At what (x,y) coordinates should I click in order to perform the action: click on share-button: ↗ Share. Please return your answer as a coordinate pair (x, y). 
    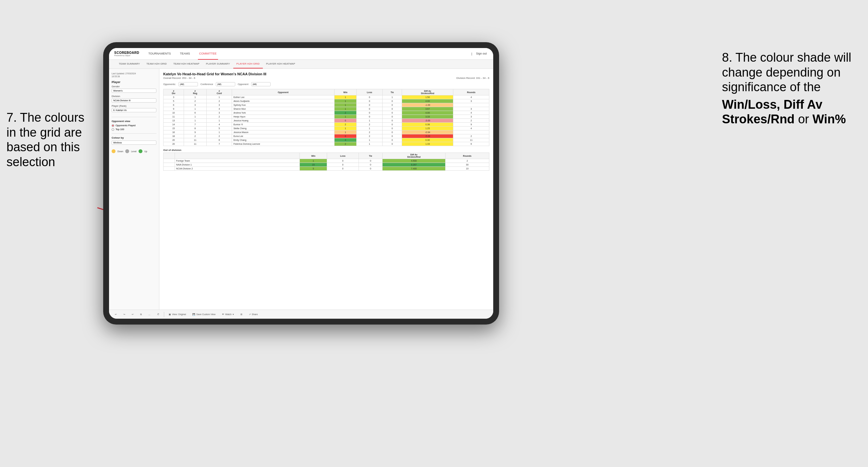
    Looking at the image, I should click on (253, 315).